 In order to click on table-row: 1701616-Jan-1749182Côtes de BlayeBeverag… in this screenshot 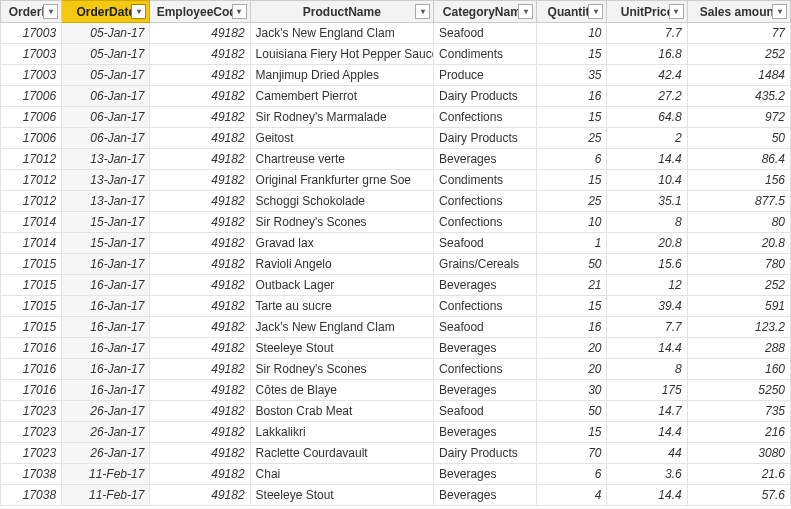, I will do `click(396, 390)`.